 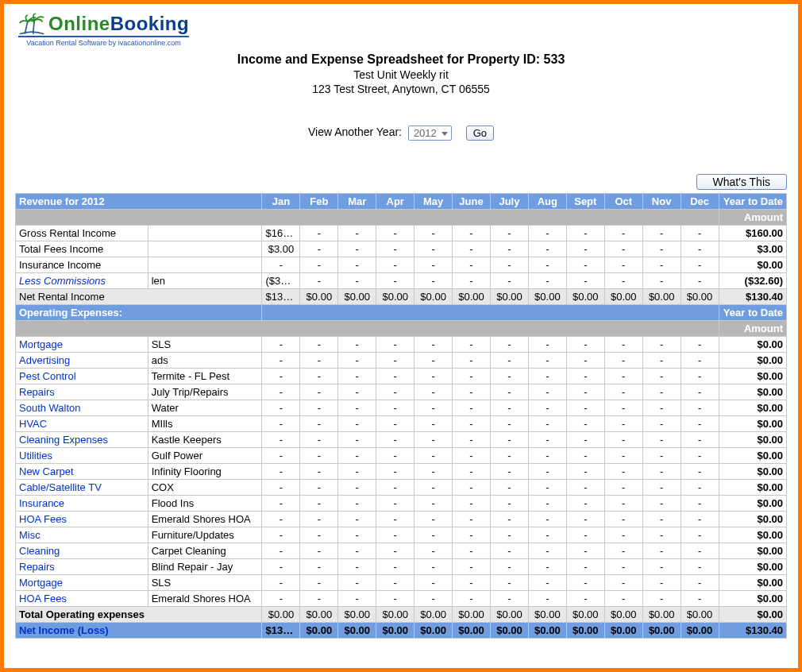 What do you see at coordinates (430, 133) in the screenshot?
I see `year-select: 2012` at bounding box center [430, 133].